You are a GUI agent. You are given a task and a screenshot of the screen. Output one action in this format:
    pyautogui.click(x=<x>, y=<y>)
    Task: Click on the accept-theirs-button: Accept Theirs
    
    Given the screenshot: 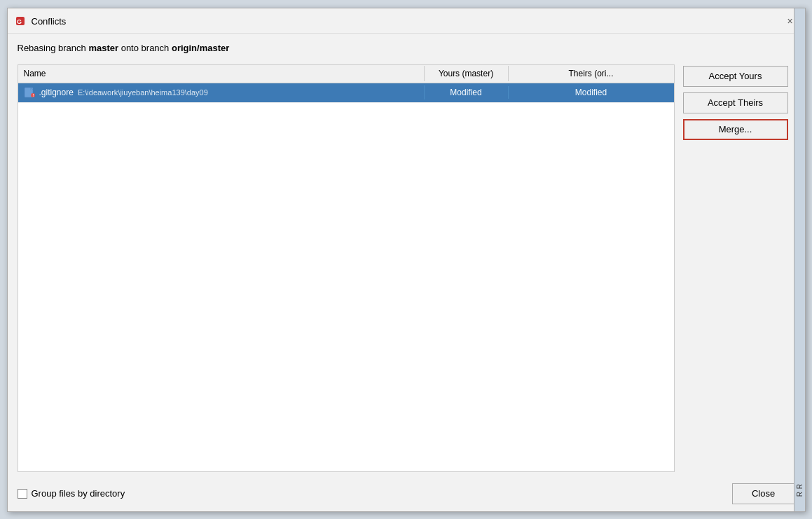 What is the action you would take?
    pyautogui.click(x=736, y=103)
    